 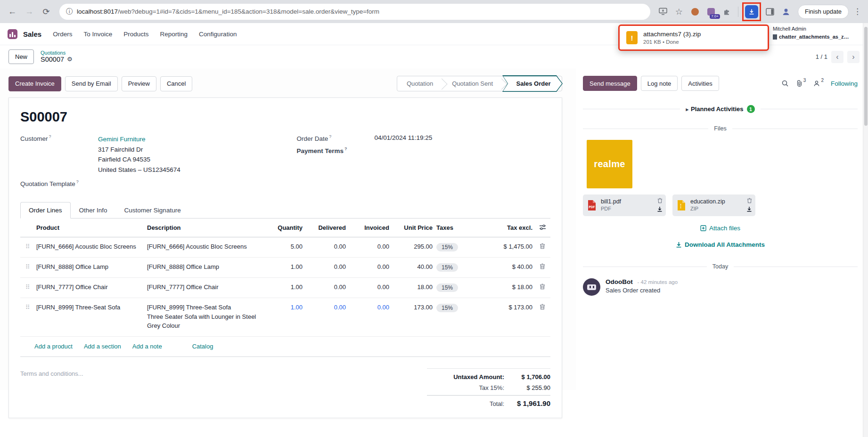 I want to click on tab-customer-signature: Customer Signature, so click(x=153, y=210).